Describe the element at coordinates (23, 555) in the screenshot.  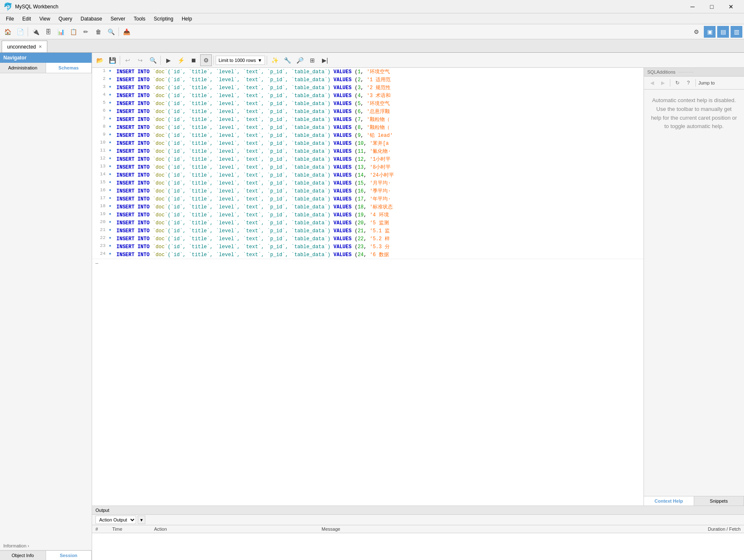
I see `tab-object-info: Object Info` at that location.